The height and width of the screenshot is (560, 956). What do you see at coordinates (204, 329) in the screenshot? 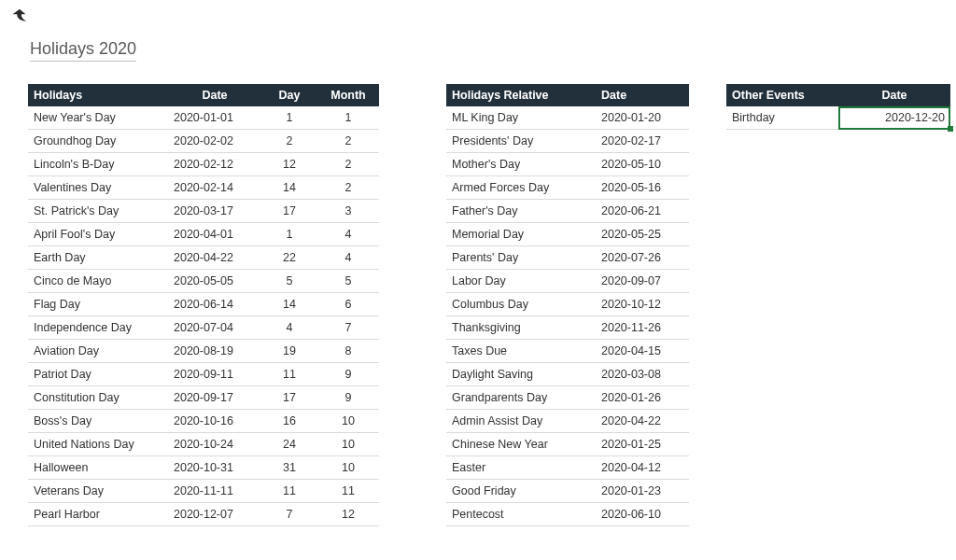
I see `table-row: Independence Day2020-07-0447` at bounding box center [204, 329].